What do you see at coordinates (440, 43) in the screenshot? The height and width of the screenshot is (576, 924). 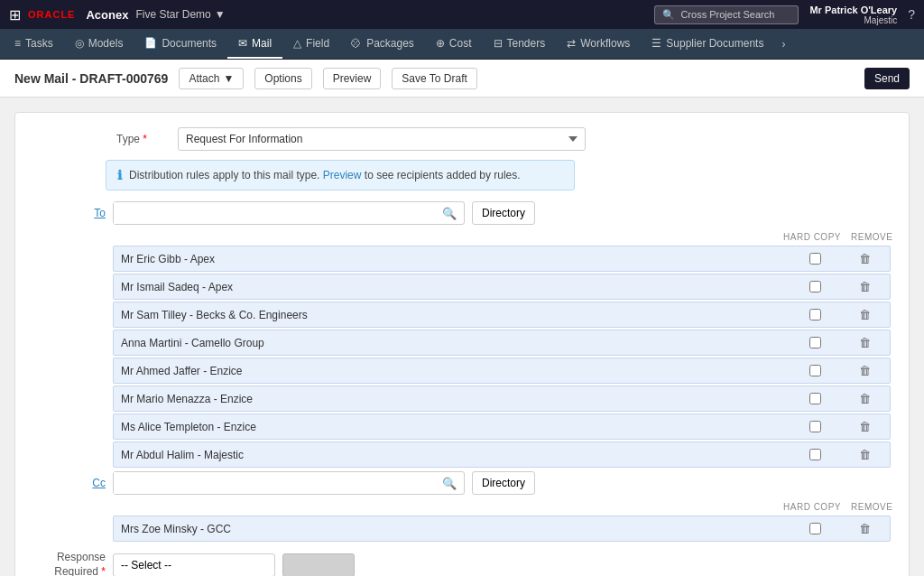 I see `cost-icon: ⊕` at bounding box center [440, 43].